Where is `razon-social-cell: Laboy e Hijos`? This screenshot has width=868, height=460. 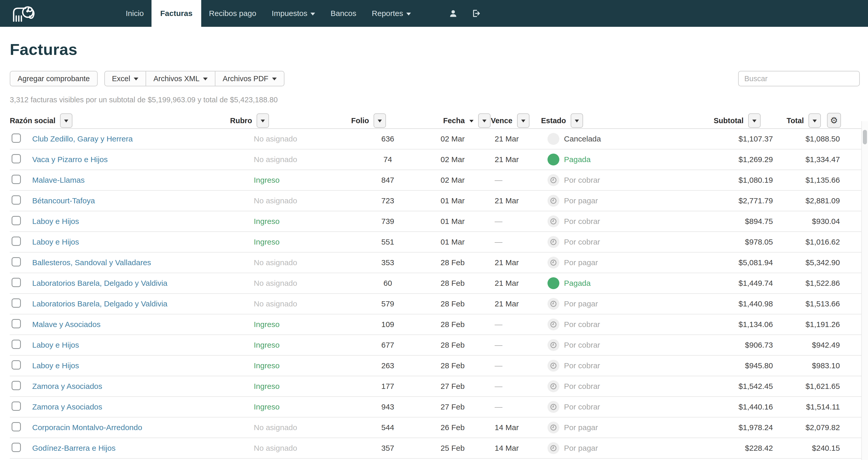 razon-social-cell: Laboy e Hijos is located at coordinates (141, 366).